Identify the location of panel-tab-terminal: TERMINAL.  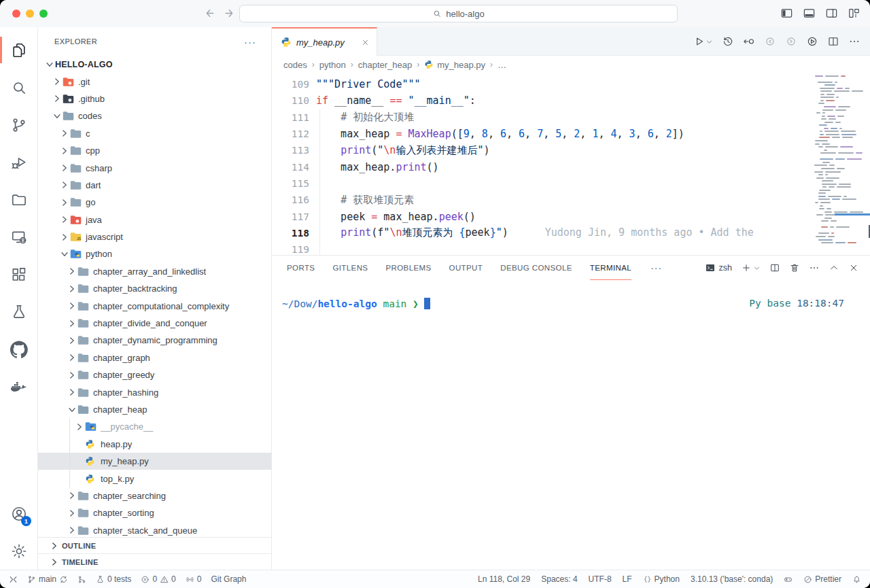
(610, 268).